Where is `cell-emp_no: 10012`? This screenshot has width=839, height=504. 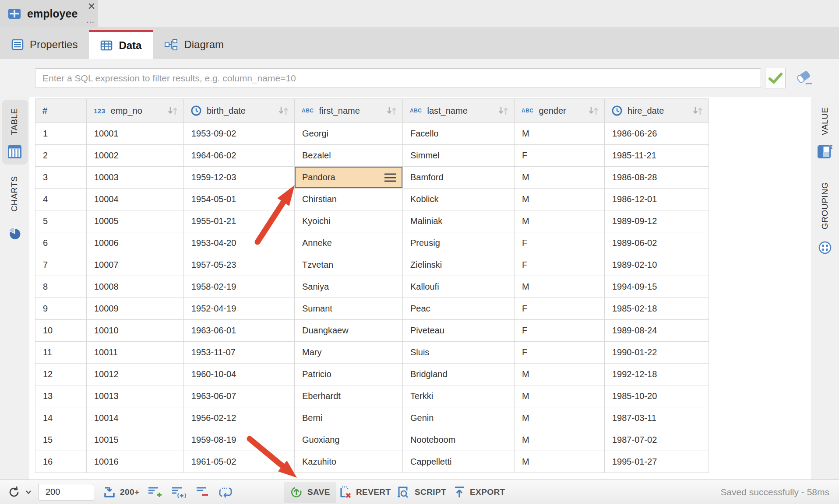
cell-emp_no: 10012 is located at coordinates (135, 374).